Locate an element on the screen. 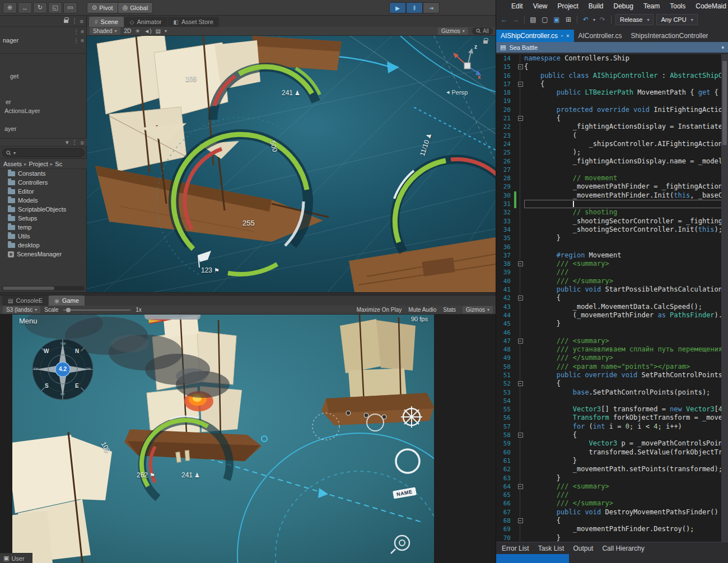 The height and width of the screenshot is (563, 728). code-line: 42− { is located at coordinates (612, 298).